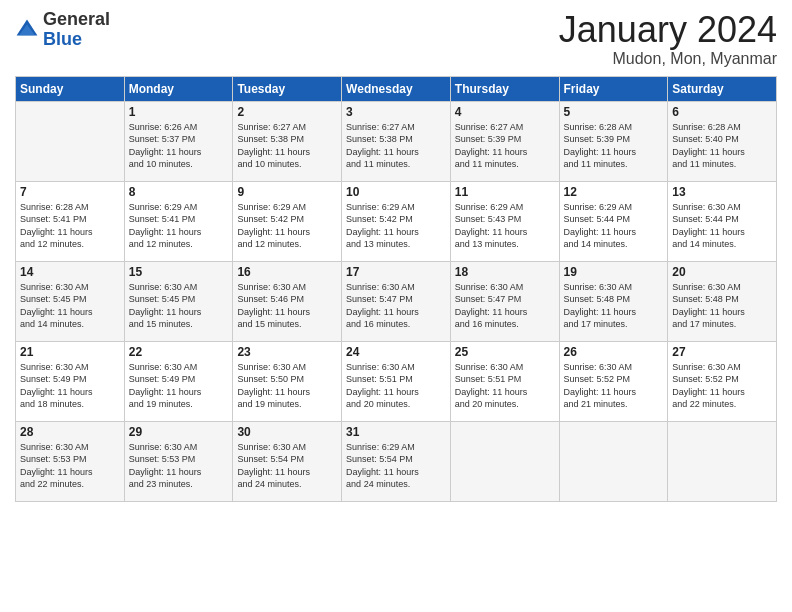 This screenshot has height=612, width=792. Describe the element at coordinates (504, 141) in the screenshot. I see `calendar-cell: 4Sunrise: 6:27 AM Sunset: 5:39 PM Daylig…` at that location.